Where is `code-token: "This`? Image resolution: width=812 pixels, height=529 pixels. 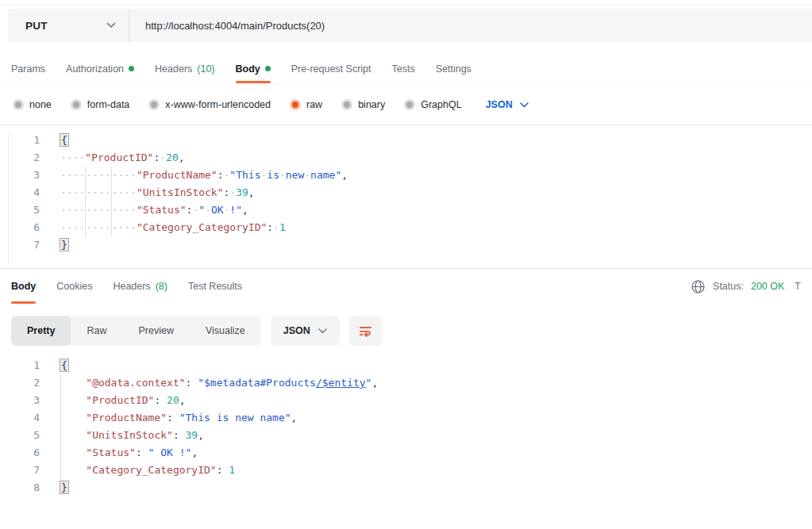 code-token: "This is located at coordinates (244, 174).